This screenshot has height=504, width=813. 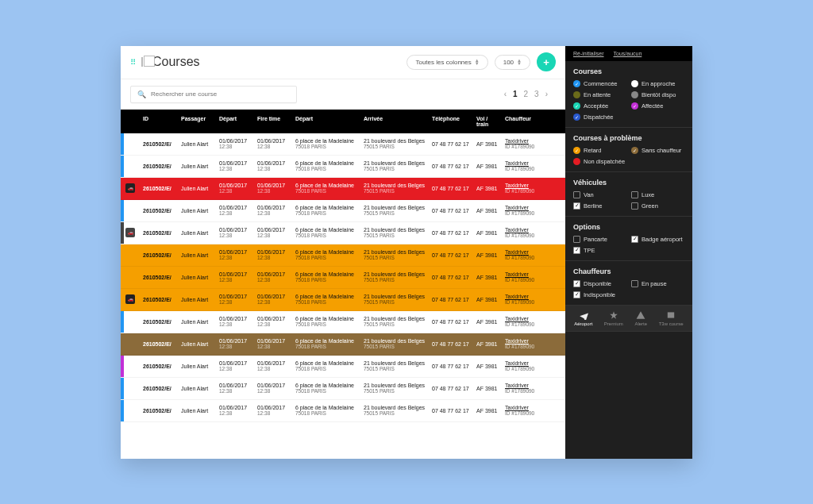 I want to click on col-depart-addr: Départ, so click(x=326, y=121).